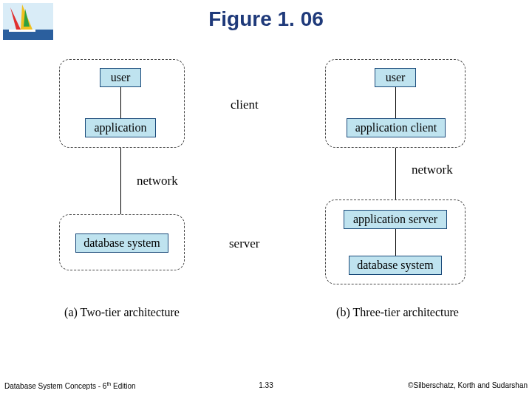 Image resolution: width=532 pixels, height=399 pixels. What do you see at coordinates (122, 313) in the screenshot?
I see `caption-left: (a) Two-tier architecture` at bounding box center [122, 313].